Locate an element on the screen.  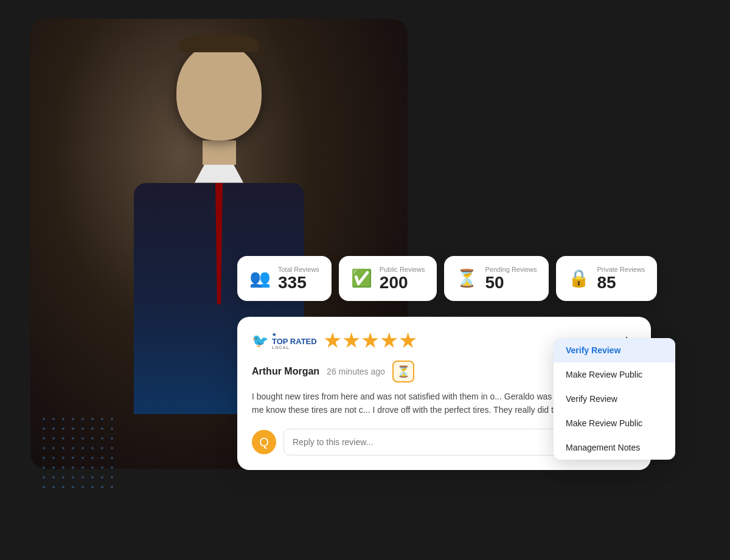
pending-reviews-icon: ⏳ is located at coordinates (467, 278).